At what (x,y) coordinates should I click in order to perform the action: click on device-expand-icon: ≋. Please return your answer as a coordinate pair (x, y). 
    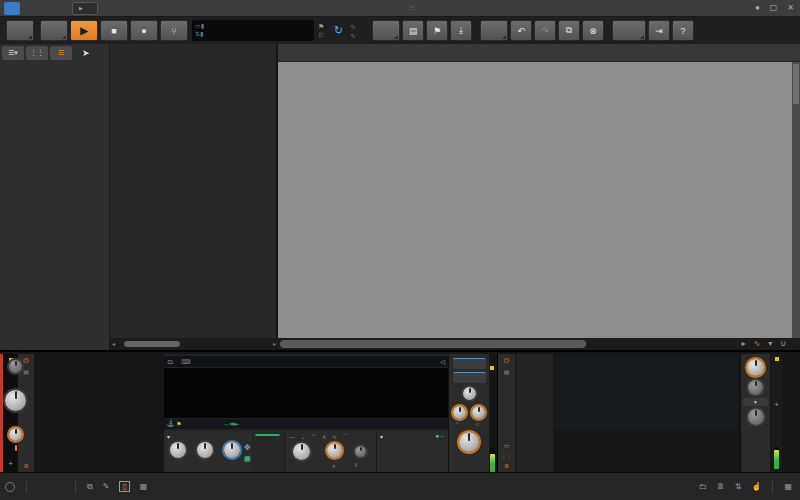
    Looking at the image, I should click on (26, 466).